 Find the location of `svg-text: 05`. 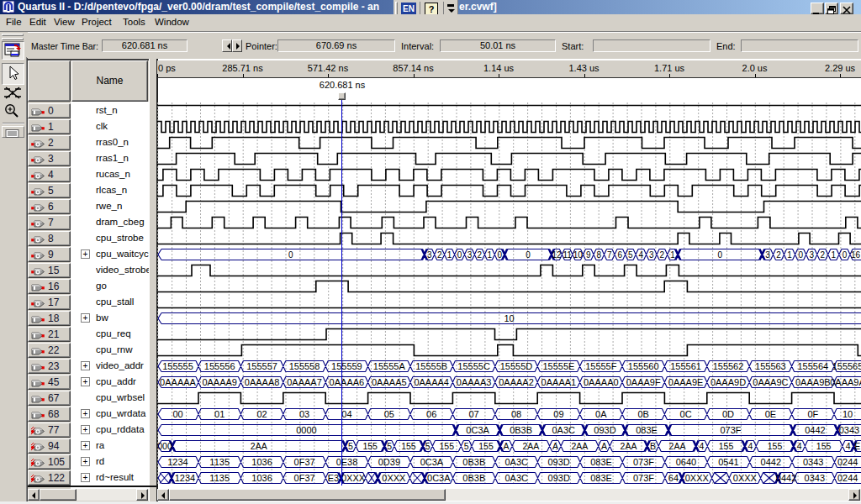

svg-text: 05 is located at coordinates (389, 414).